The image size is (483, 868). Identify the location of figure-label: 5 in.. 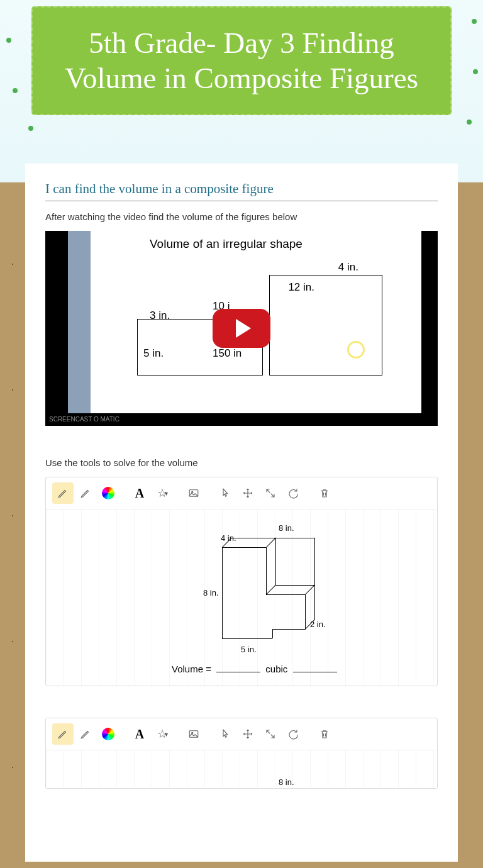
(249, 649).